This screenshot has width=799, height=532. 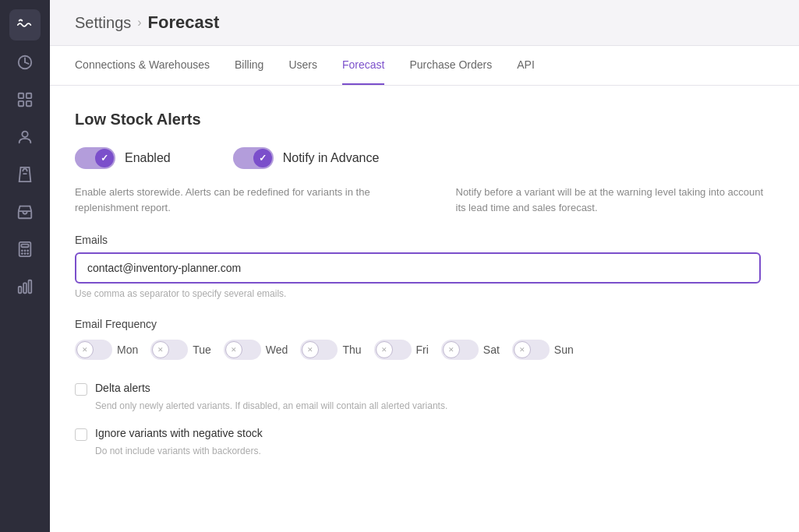 What do you see at coordinates (25, 137) in the screenshot?
I see `sidebar-icon-users` at bounding box center [25, 137].